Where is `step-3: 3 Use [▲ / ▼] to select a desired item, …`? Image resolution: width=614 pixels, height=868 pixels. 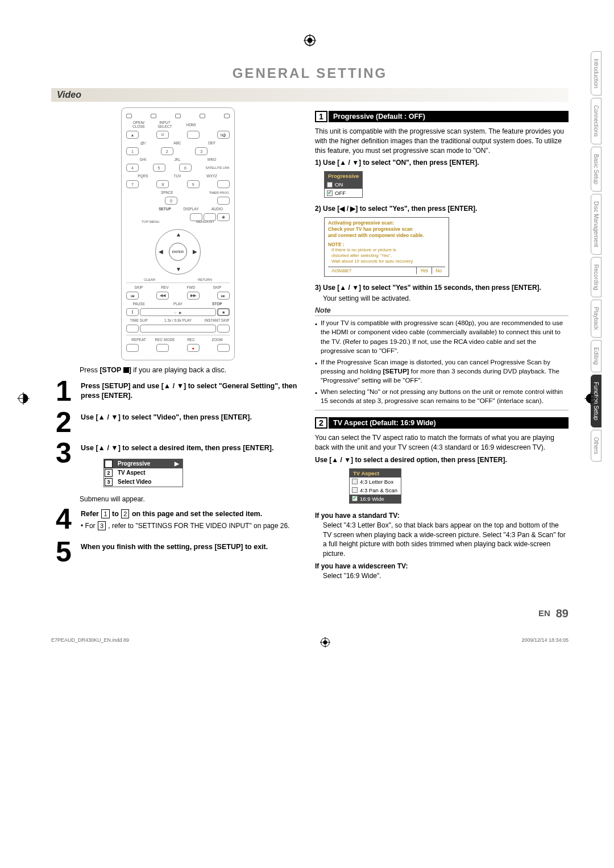 step-3: 3 Use [▲ / ▼] to select a desired item, … is located at coordinates (178, 466).